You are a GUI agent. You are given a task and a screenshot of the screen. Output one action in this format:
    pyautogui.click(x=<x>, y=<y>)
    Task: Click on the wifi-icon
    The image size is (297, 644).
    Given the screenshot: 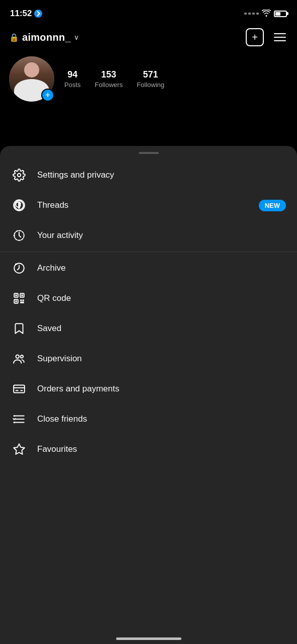 What is the action you would take?
    pyautogui.click(x=266, y=14)
    